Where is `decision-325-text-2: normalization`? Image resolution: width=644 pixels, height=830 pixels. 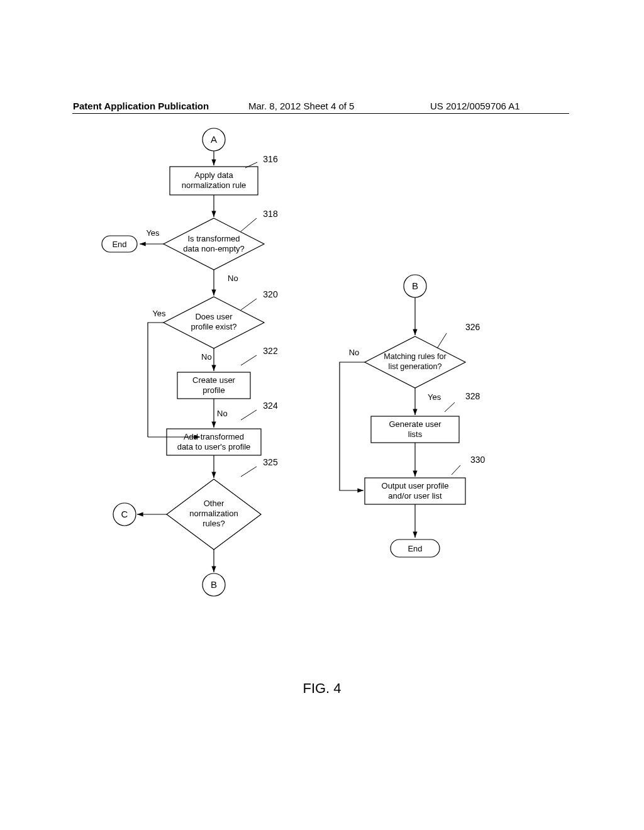
decision-325-text-2: normalization is located at coordinates (214, 513).